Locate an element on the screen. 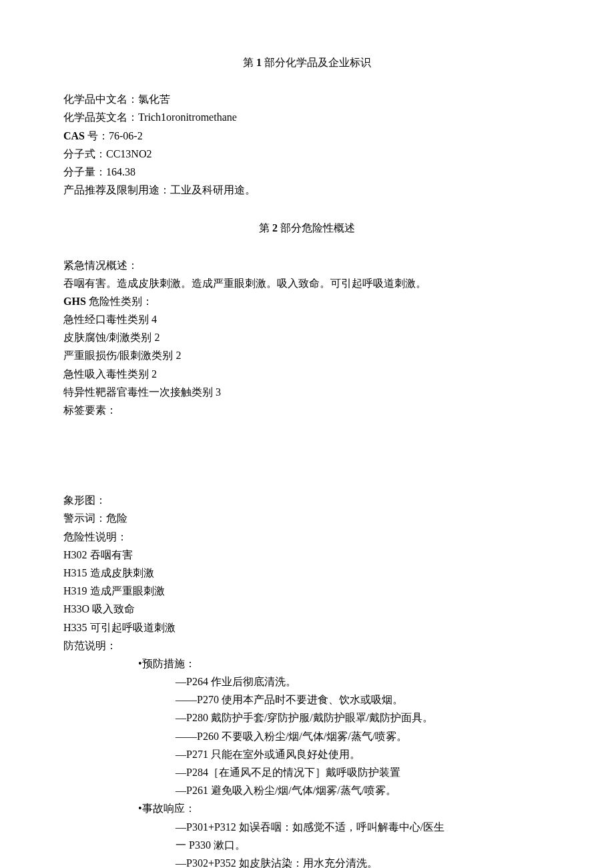 The width and height of the screenshot is (614, 868). section2-heading-num: 2 is located at coordinates (275, 228).